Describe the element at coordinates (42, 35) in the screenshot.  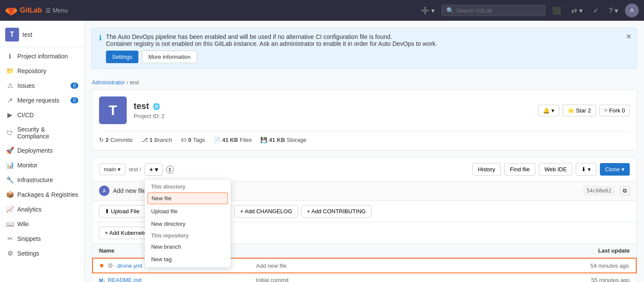
I see `sidebar-project-header: T test` at that location.